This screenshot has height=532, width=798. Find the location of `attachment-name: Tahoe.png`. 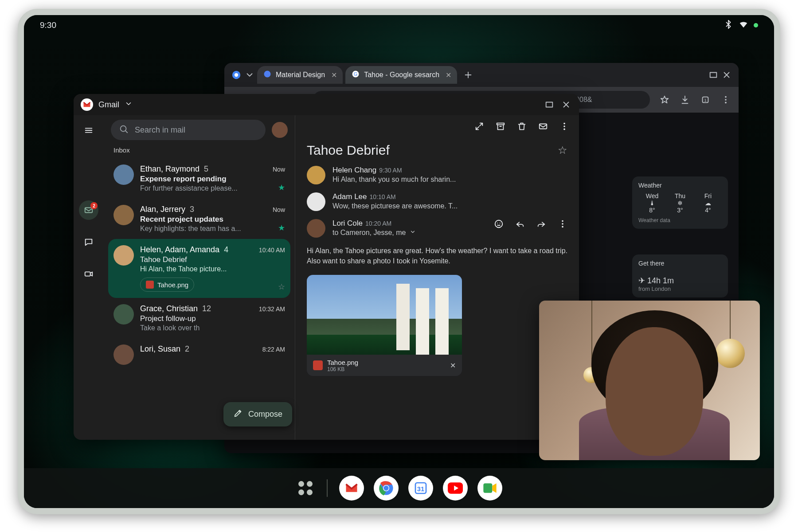

attachment-name: Tahoe.png is located at coordinates (387, 363).